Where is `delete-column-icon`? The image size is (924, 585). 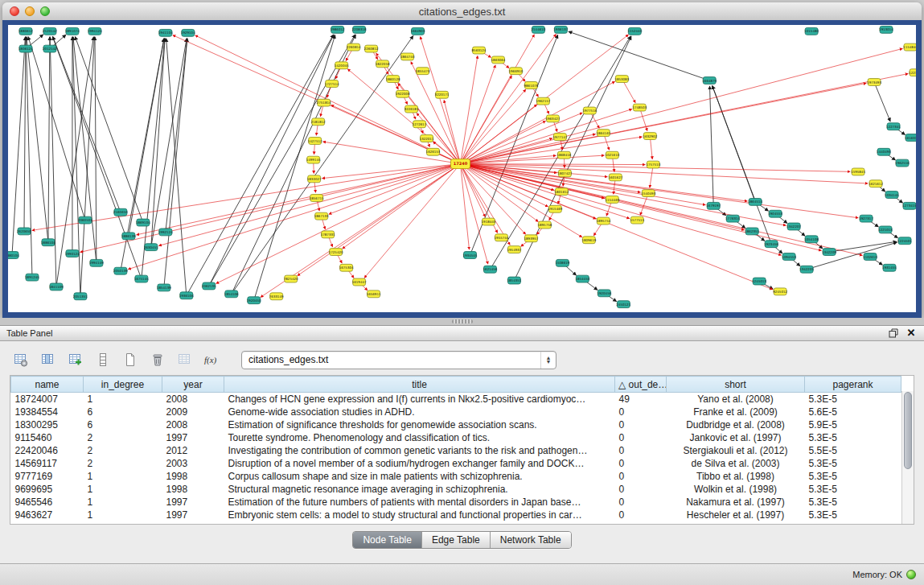 delete-column-icon is located at coordinates (158, 360).